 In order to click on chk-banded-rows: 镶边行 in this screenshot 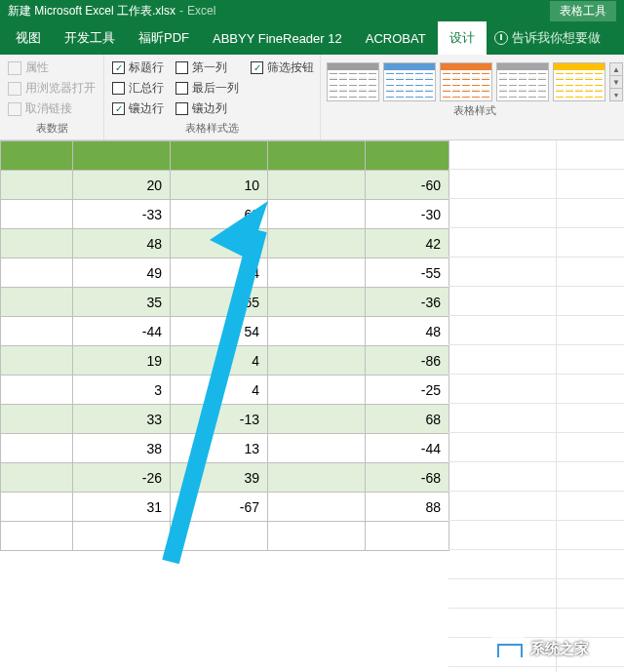, I will do `click(138, 109)`.